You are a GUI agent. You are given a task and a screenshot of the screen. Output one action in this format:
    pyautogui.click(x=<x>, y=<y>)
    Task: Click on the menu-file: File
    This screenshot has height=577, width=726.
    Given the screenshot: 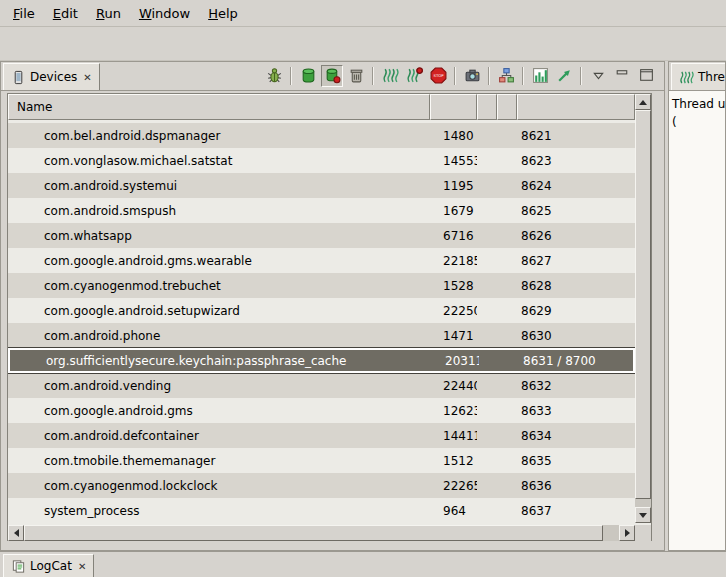 What is the action you would take?
    pyautogui.click(x=24, y=14)
    